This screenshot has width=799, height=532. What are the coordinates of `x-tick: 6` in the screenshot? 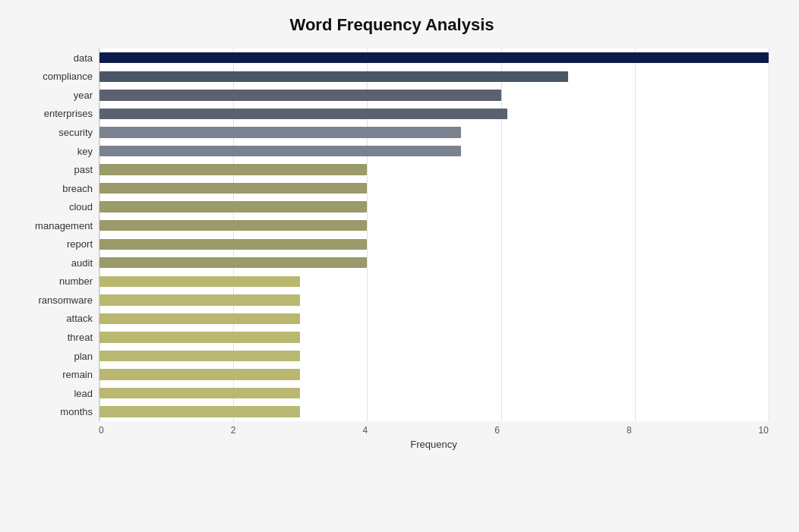 It's located at (497, 430).